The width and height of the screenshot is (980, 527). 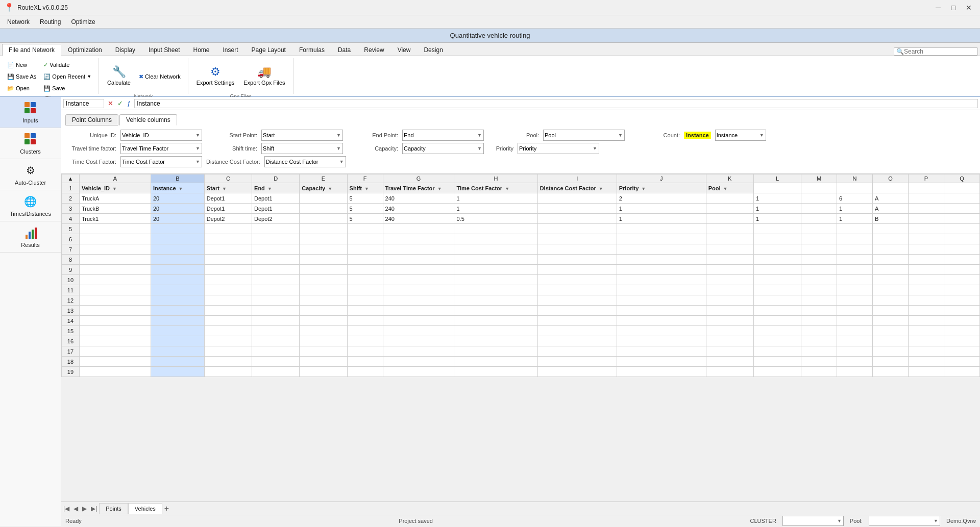 What do you see at coordinates (730, 179) in the screenshot?
I see `col-header-K: K` at bounding box center [730, 179].